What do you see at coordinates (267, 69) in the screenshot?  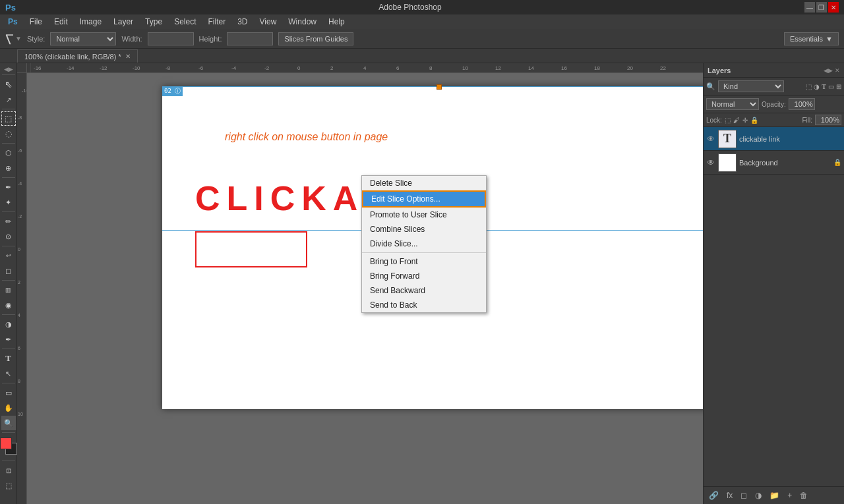 I see `svg-text: -2` at bounding box center [267, 69].